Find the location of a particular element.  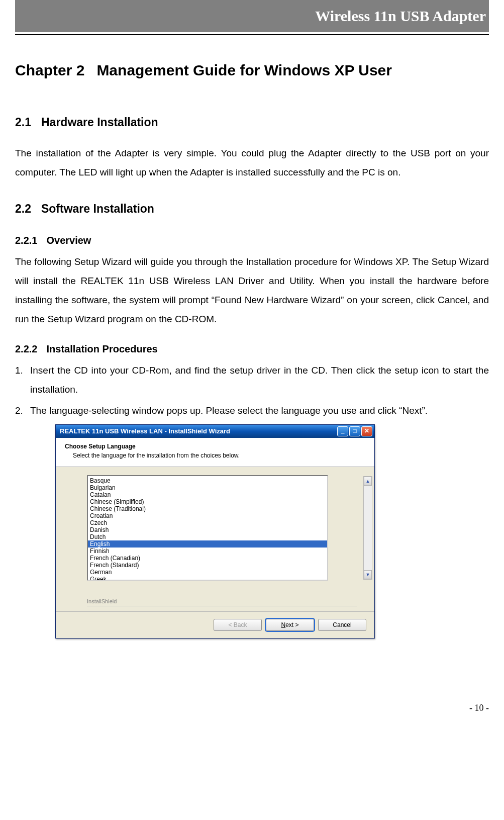

wizard-body: BasqueBulgarianCatalanChinese (Simplifie… is located at coordinates (215, 539).